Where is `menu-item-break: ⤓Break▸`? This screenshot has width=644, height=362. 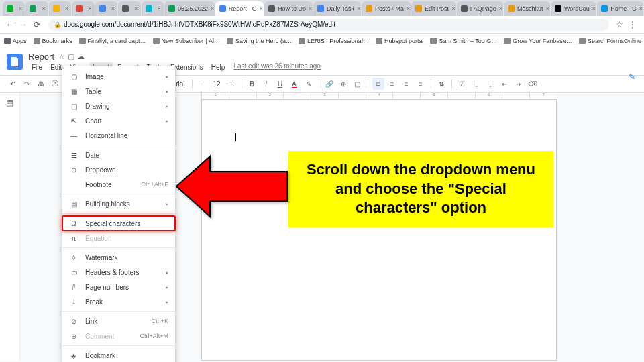 menu-item-break: ⤓Break▸ is located at coordinates (119, 302).